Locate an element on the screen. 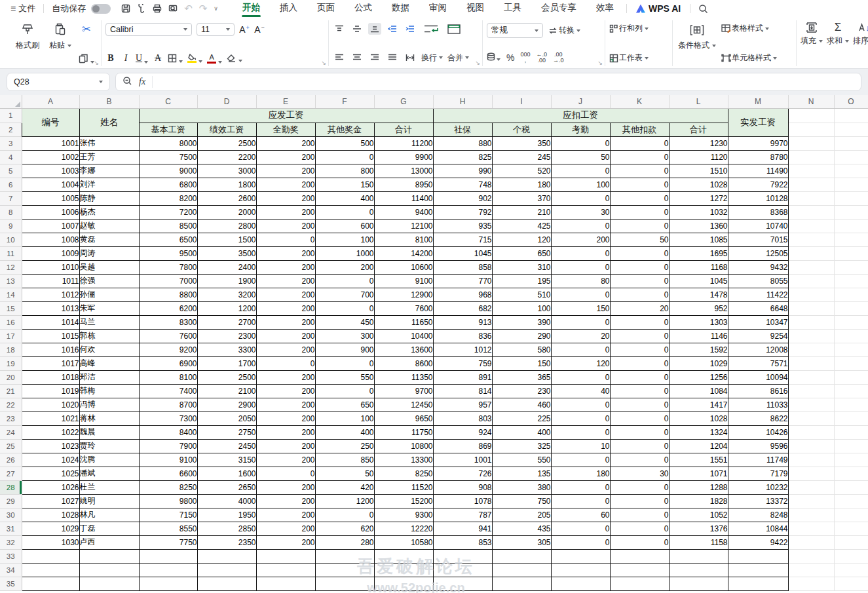 The image size is (868, 593). cell-J19: 120 is located at coordinates (580, 363).